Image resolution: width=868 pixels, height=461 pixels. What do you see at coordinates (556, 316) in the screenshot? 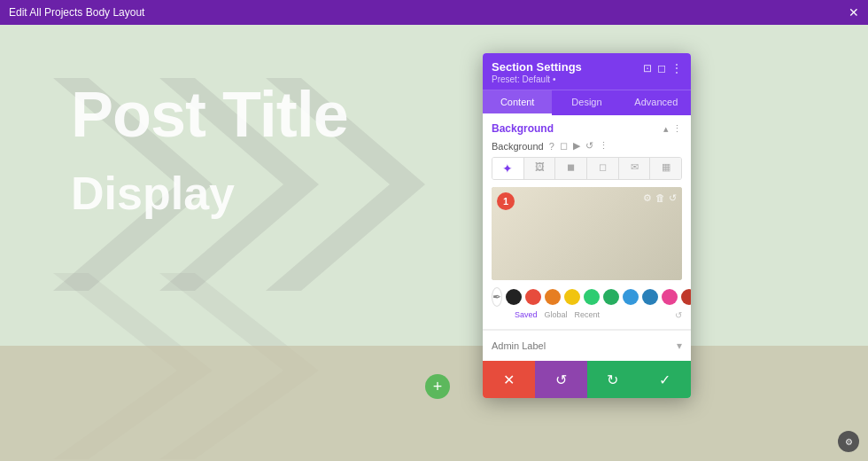
I see `global-colors-label: Global` at bounding box center [556, 316].